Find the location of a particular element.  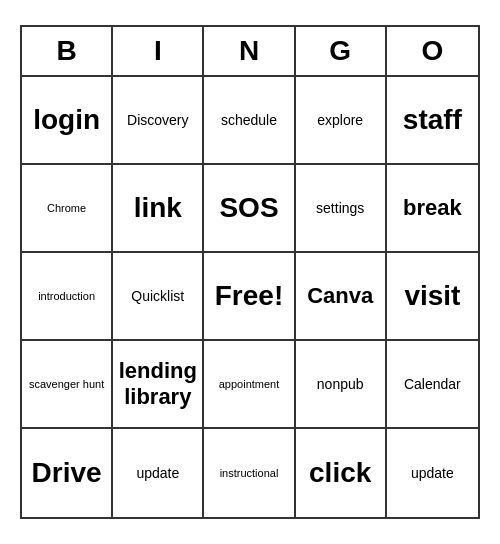

bingo-cell: visit is located at coordinates (432, 297).